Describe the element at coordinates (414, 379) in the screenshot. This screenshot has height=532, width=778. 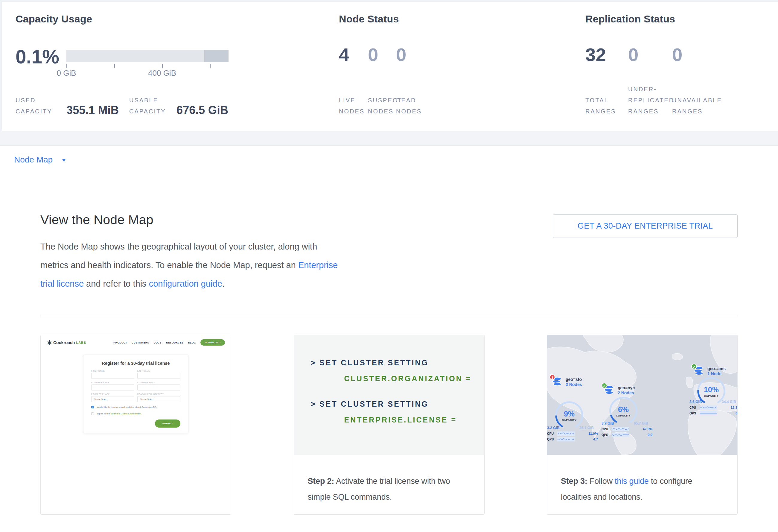
I see `sql-arg-1: CLUSTER.ORGANIZATION =` at that location.